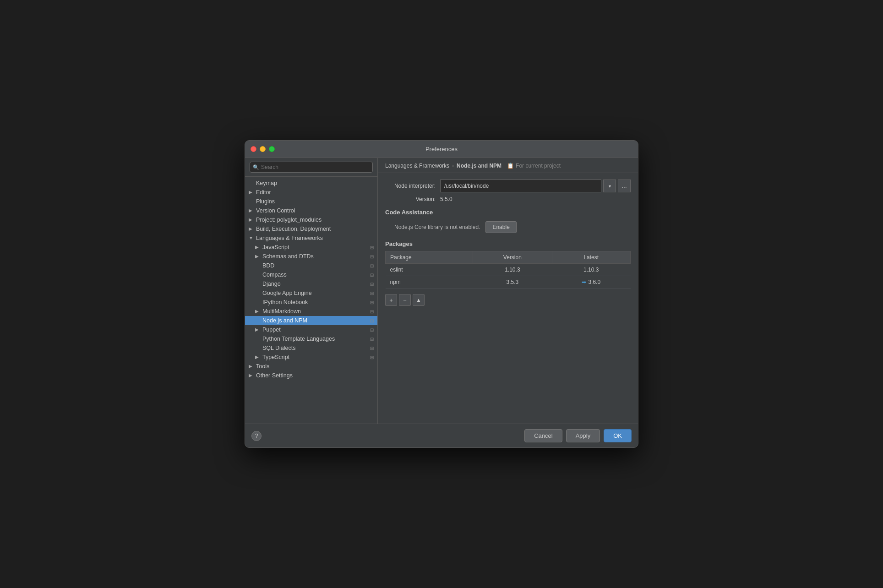 The height and width of the screenshot is (588, 883). What do you see at coordinates (413, 186) in the screenshot?
I see `interpreter-label: Node interpreter:` at bounding box center [413, 186].